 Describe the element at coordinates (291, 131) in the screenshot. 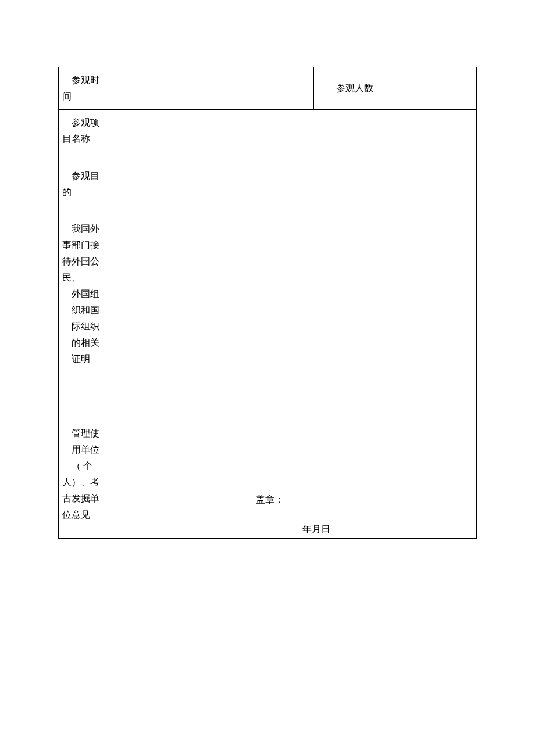

I see `project-name-value` at that location.